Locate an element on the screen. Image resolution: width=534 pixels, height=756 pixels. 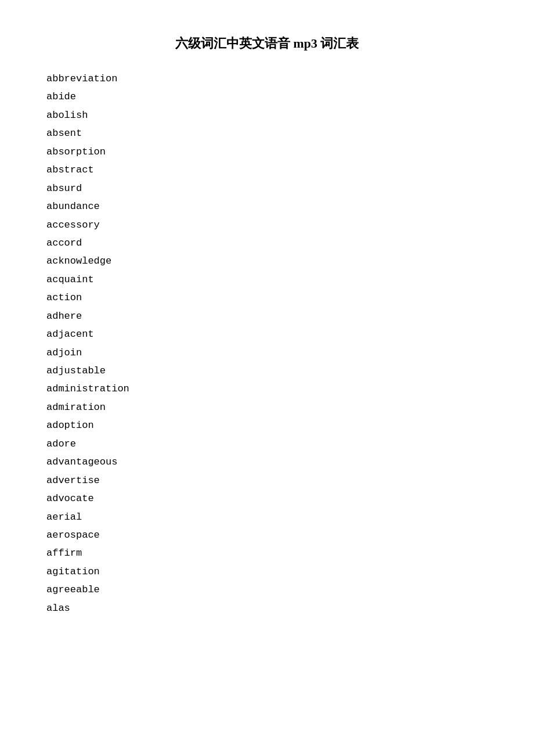
list-item: abstract is located at coordinates (267, 170).